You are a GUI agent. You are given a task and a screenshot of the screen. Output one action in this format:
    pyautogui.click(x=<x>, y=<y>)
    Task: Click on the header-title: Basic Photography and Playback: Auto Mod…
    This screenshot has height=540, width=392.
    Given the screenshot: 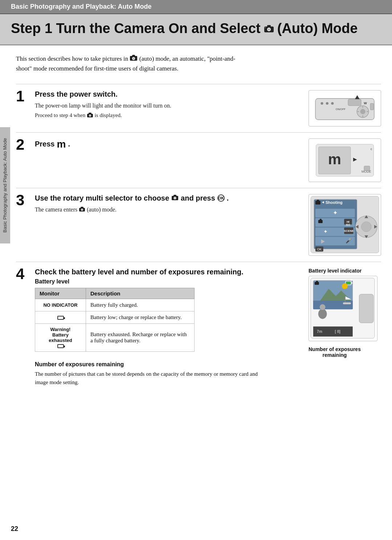 What is the action you would take?
    pyautogui.click(x=81, y=7)
    